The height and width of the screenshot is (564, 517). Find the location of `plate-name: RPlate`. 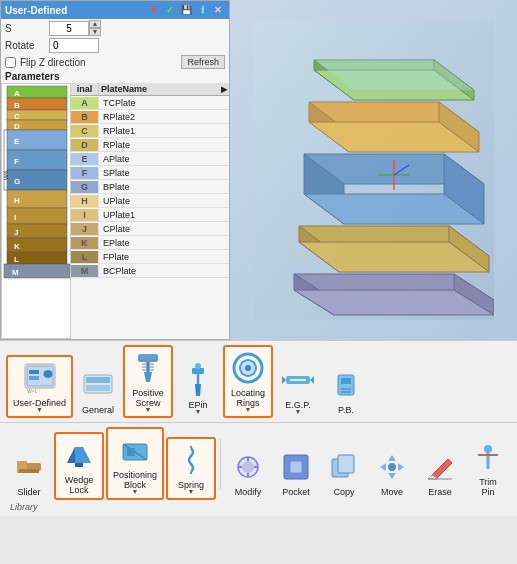

plate-name: RPlate is located at coordinates (164, 145).